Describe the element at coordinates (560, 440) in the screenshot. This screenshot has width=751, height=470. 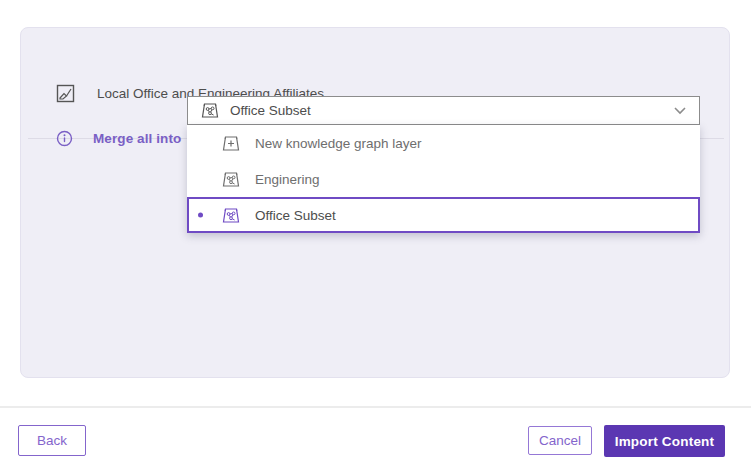
I see `cancel-button: Cancel` at that location.